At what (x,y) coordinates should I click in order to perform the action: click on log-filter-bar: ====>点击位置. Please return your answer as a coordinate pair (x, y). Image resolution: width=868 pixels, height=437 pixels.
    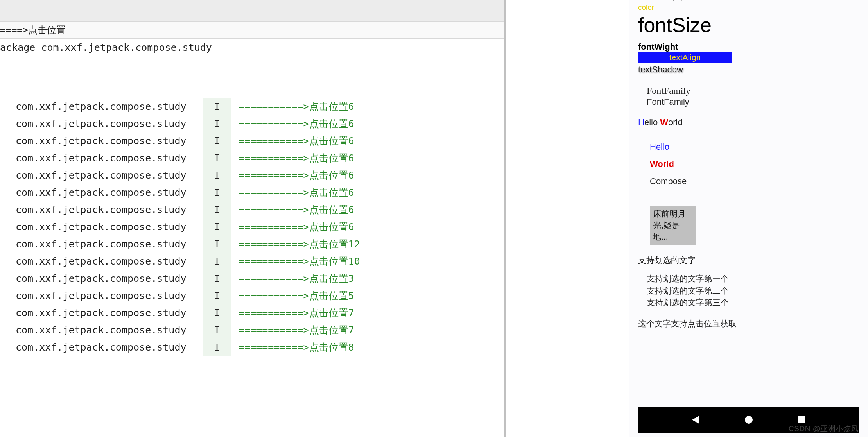
    Looking at the image, I should click on (252, 30).